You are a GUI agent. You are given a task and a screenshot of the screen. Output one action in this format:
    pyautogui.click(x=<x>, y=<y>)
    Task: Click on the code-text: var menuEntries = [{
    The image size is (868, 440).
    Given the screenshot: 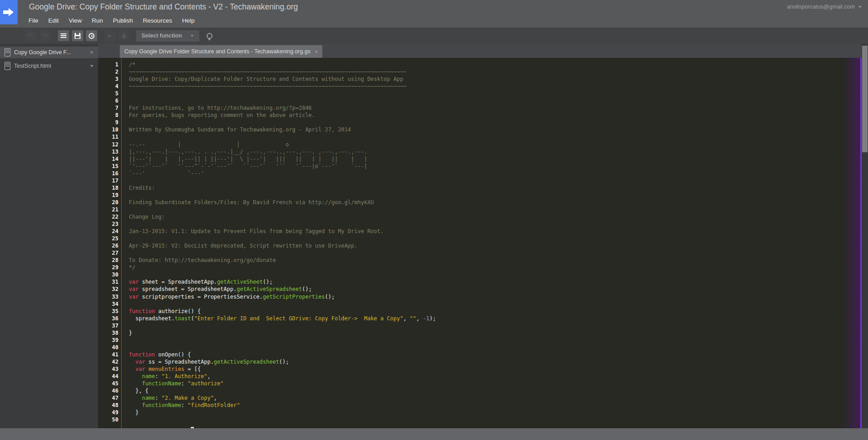 What is the action you would take?
    pyautogui.click(x=161, y=369)
    